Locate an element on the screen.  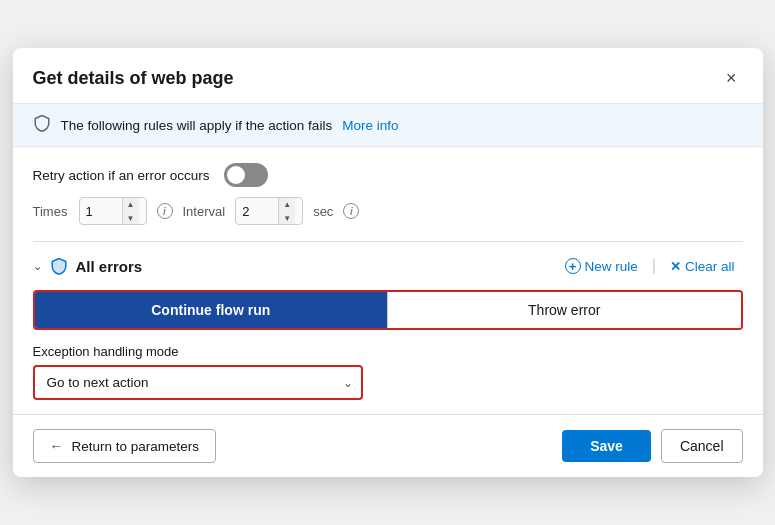
retry-toggle is located at coordinates (246, 175).